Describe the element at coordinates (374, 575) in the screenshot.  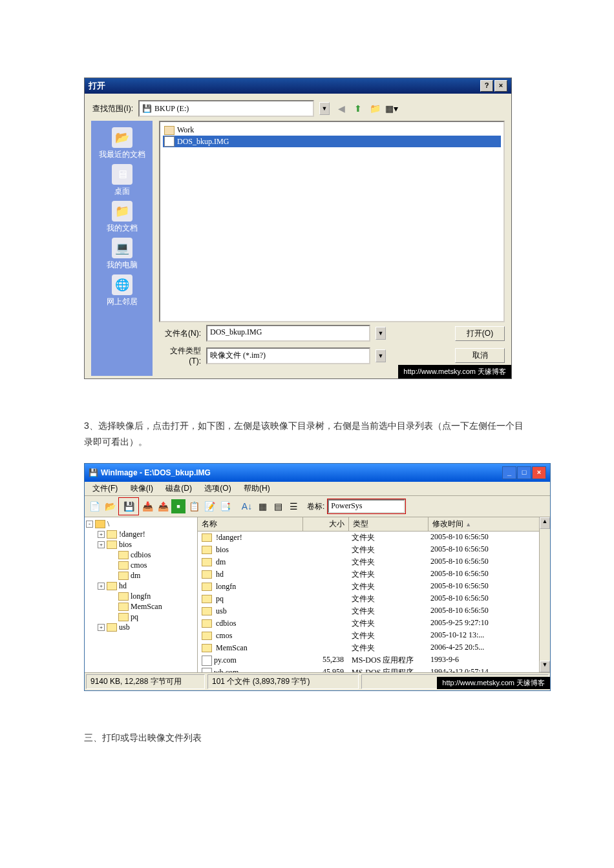
I see `list-row: hd文件夹2005-8-10 6:56:50` at that location.